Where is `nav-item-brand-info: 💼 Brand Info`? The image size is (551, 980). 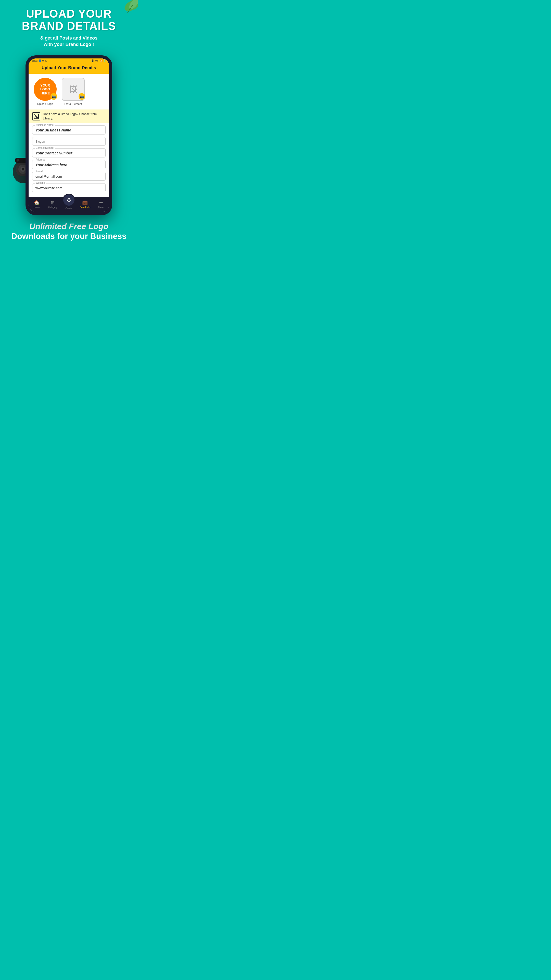
nav-item-brand-info: 💼 Brand Info is located at coordinates (85, 204).